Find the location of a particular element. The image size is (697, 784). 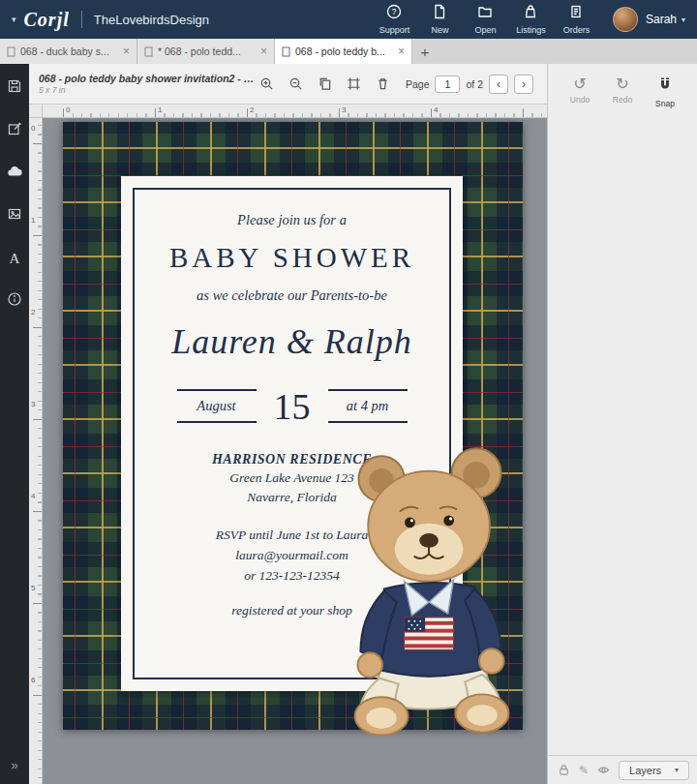

redo-button: ↻ Redo is located at coordinates (622, 92).